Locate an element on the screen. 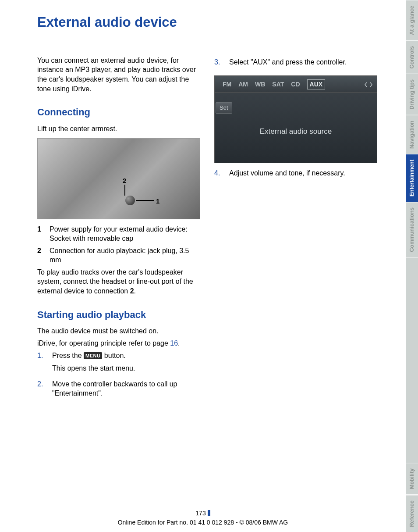 The image size is (418, 532). starting-p1: The audio device must be switched on. is located at coordinates (119, 331).